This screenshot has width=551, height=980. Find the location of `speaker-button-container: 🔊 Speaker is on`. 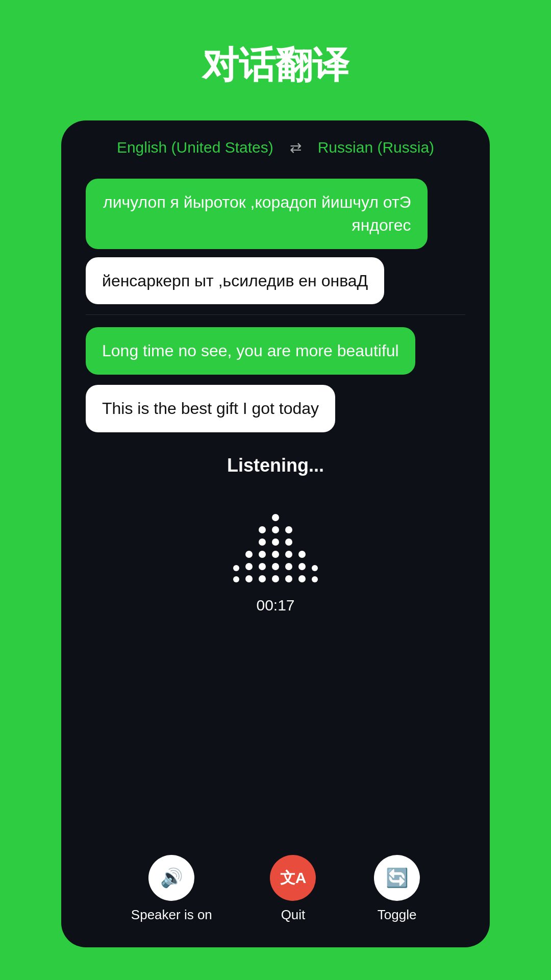

speaker-button-container: 🔊 Speaker is on is located at coordinates (171, 889).